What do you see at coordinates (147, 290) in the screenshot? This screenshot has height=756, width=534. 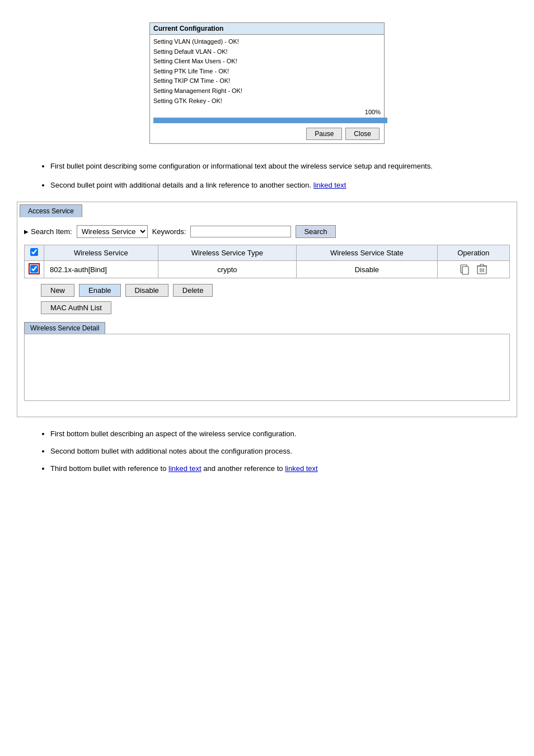 I see `disable-button: Disable` at bounding box center [147, 290].